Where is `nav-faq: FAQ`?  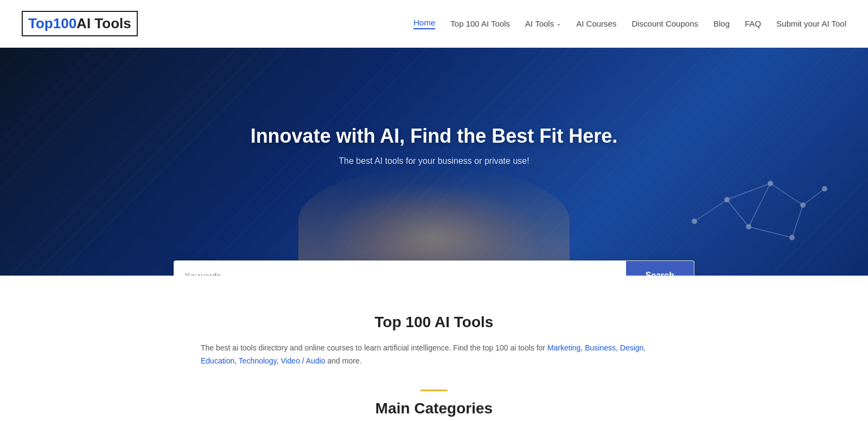
nav-faq: FAQ is located at coordinates (753, 24).